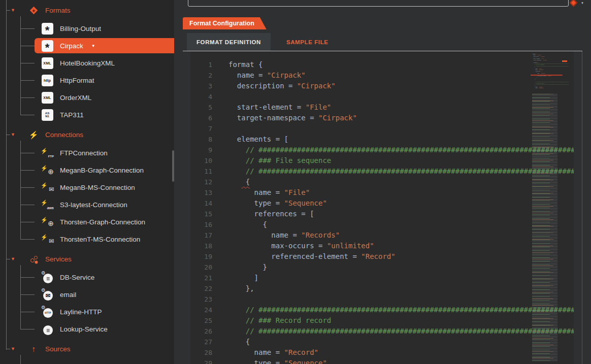  Describe the element at coordinates (378, 3) in the screenshot. I see `top-search-input` at that location.